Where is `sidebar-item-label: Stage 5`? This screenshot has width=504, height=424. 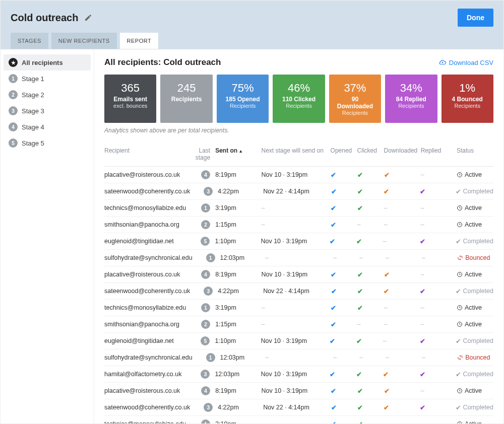
sidebar-item-label: Stage 5 is located at coordinates (33, 143).